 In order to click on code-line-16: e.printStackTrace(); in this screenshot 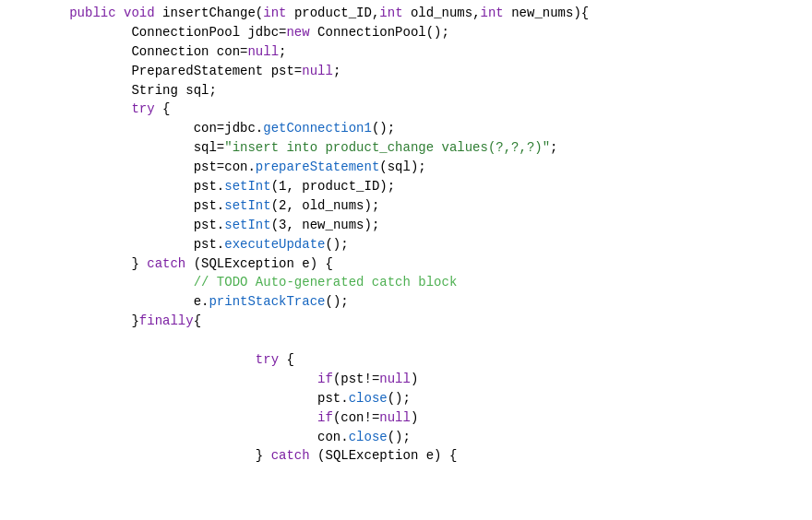, I will do `click(406, 302)`.